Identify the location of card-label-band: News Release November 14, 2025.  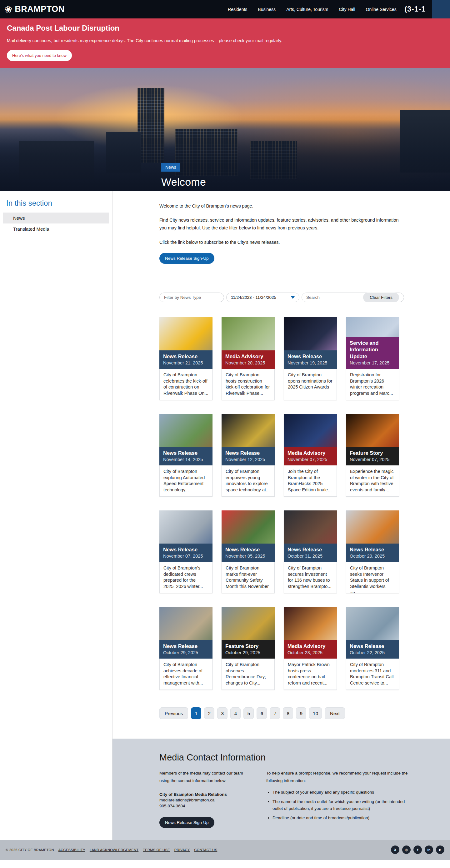
(186, 456).